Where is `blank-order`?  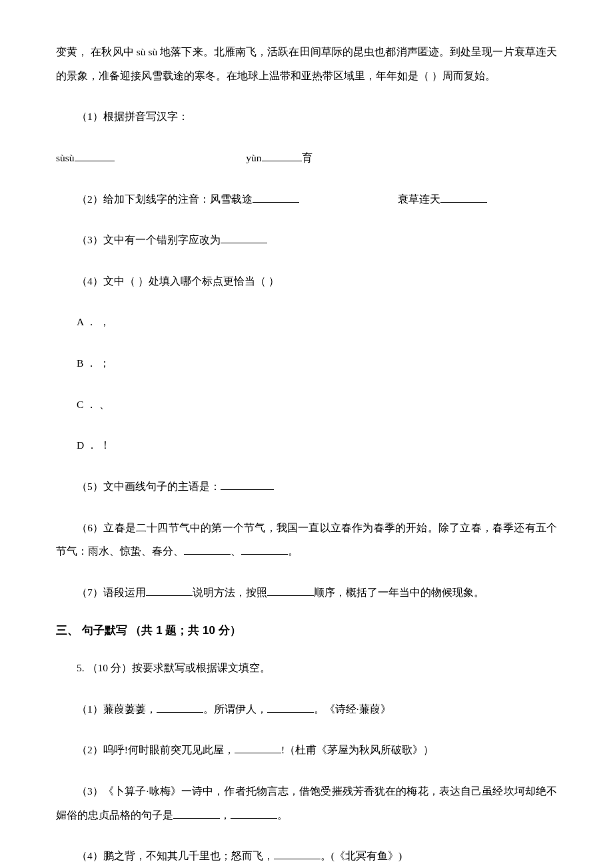
blank-order is located at coordinates (291, 591).